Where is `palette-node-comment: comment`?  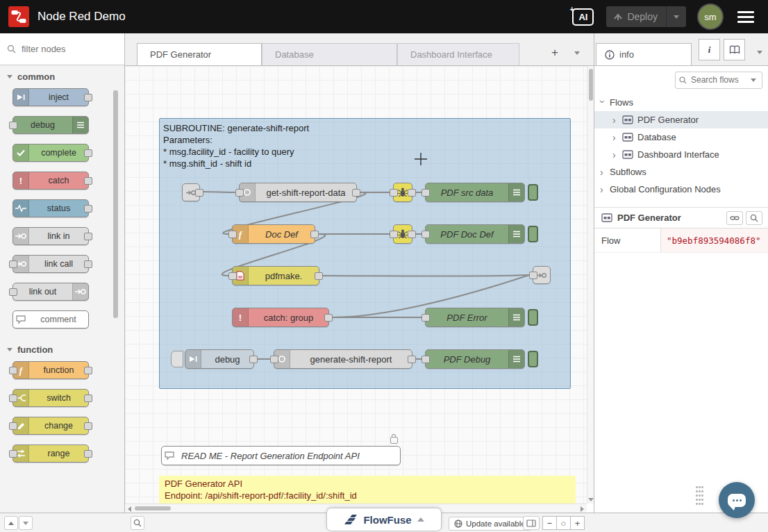 palette-node-comment: comment is located at coordinates (51, 319).